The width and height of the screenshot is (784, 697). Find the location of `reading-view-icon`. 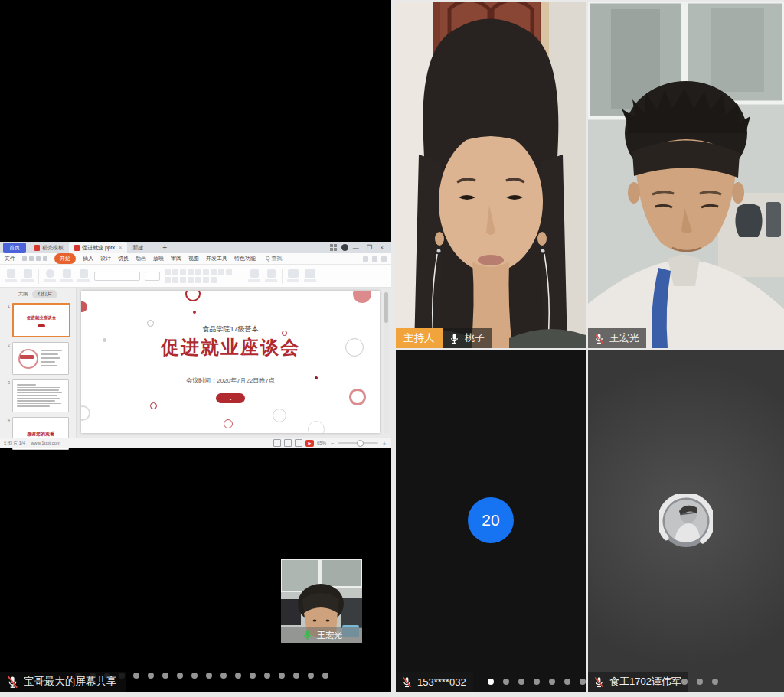

reading-view-icon is located at coordinates (299, 443).